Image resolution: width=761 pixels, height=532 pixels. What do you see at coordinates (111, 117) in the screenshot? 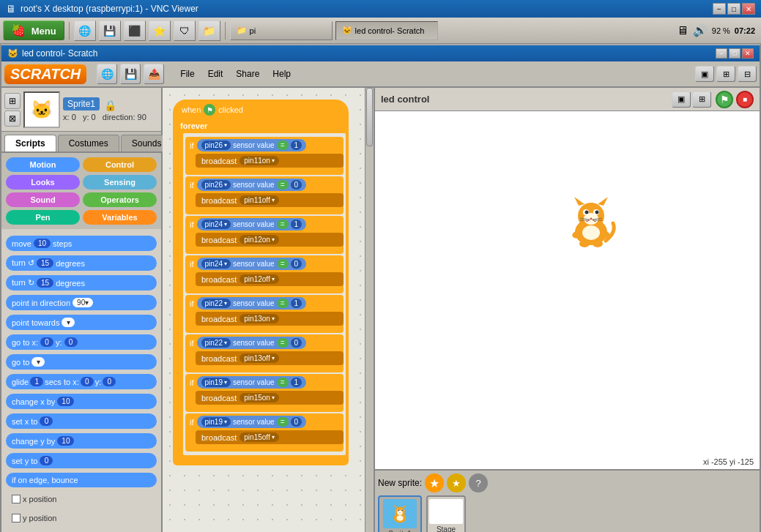
I see `sprite-coords: x: 0 y: 0 direction: 90` at bounding box center [111, 117].